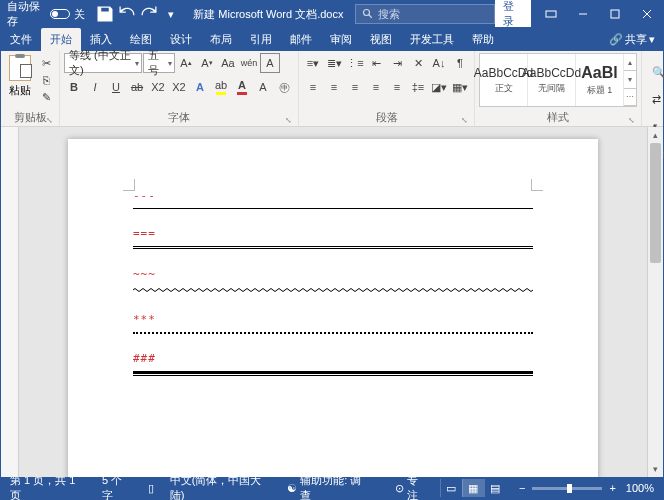 The height and width of the screenshot is (500, 664). I want to click on font-size-combo: 五号▾, so click(159, 63).